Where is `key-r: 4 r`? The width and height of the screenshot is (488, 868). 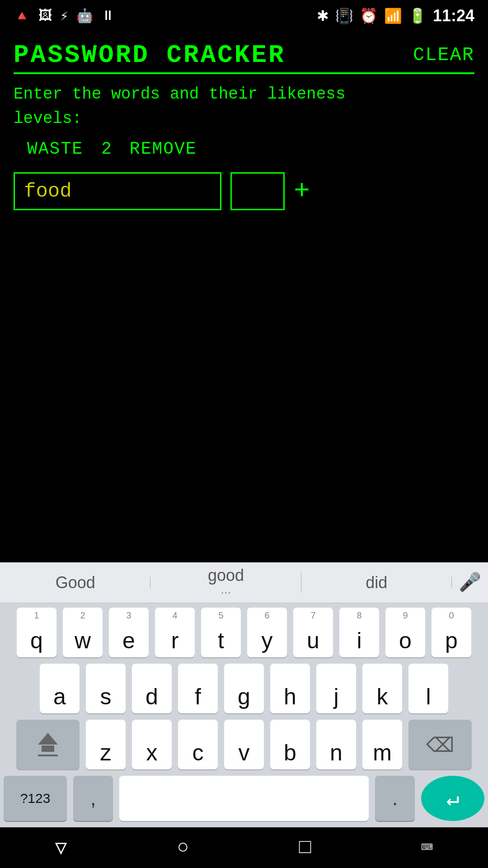
key-r: 4 r is located at coordinates (175, 632).